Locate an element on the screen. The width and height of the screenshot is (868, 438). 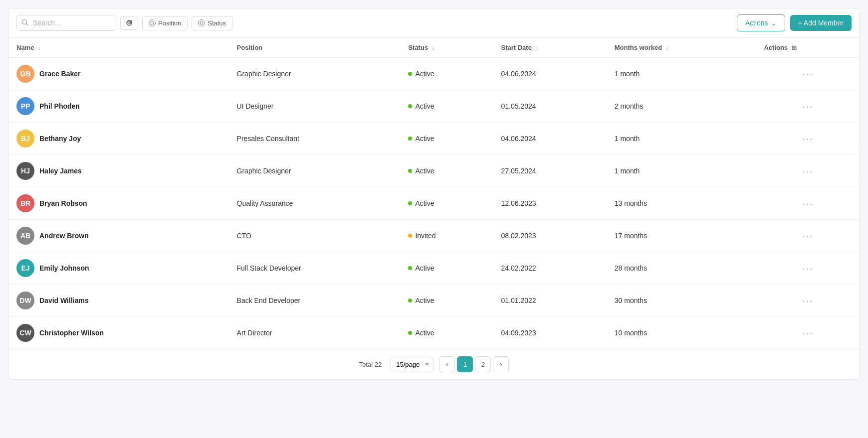
table-row: CW Christopher Wilson Art Director Activ… is located at coordinates (434, 333).